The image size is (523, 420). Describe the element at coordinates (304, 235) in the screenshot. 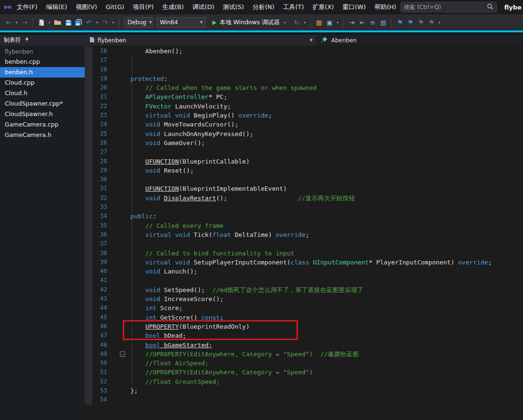

I see `code-line: 36 virtual void Tick(float DeltaTime) ov…` at that location.